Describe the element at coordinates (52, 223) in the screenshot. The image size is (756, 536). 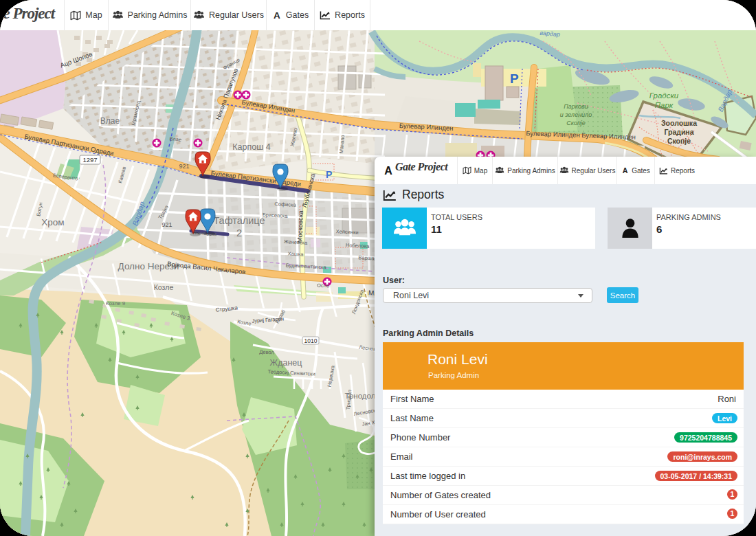
I see `svg-text: Хром` at that location.